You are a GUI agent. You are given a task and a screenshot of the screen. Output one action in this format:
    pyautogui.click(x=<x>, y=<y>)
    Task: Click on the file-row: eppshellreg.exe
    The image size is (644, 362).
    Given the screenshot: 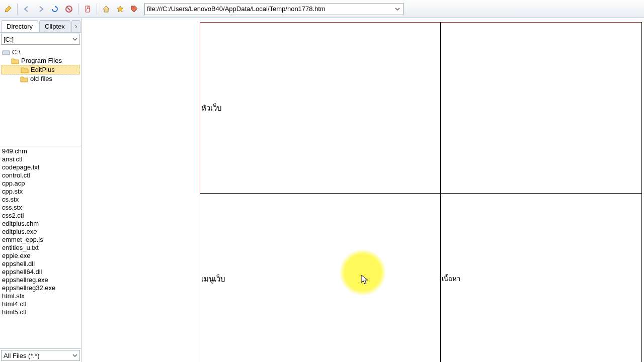 What is the action you would take?
    pyautogui.click(x=40, y=280)
    